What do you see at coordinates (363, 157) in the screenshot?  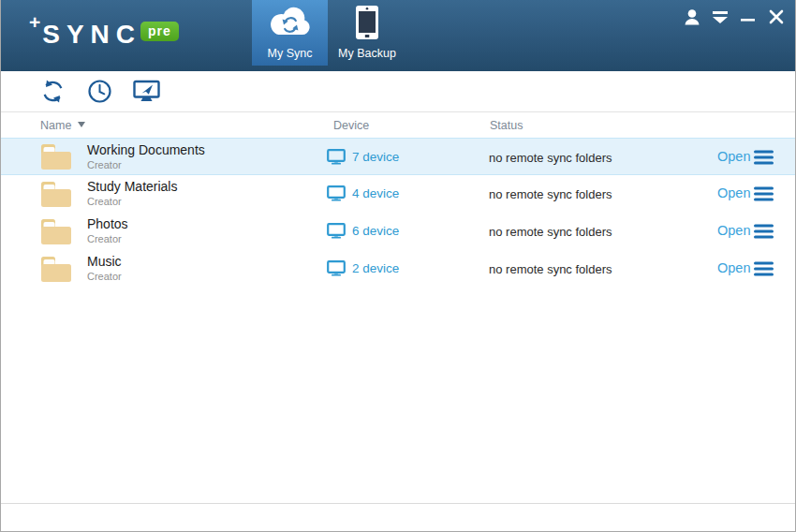 I see `device-link: 7 device` at bounding box center [363, 157].